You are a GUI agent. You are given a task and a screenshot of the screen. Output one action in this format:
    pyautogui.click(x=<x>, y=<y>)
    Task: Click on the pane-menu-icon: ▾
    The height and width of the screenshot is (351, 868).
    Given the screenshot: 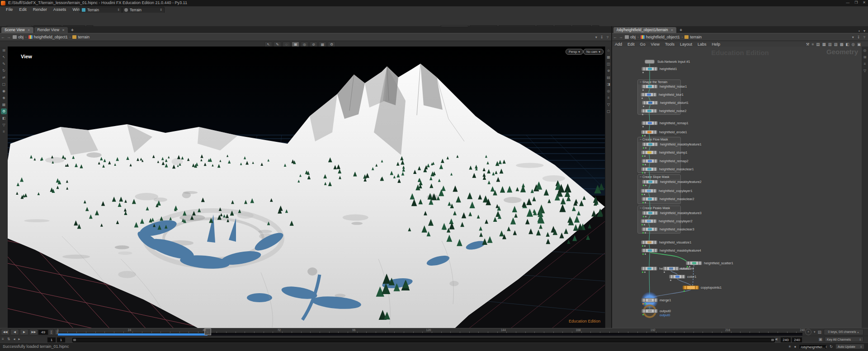 What is the action you would take?
    pyautogui.click(x=864, y=31)
    